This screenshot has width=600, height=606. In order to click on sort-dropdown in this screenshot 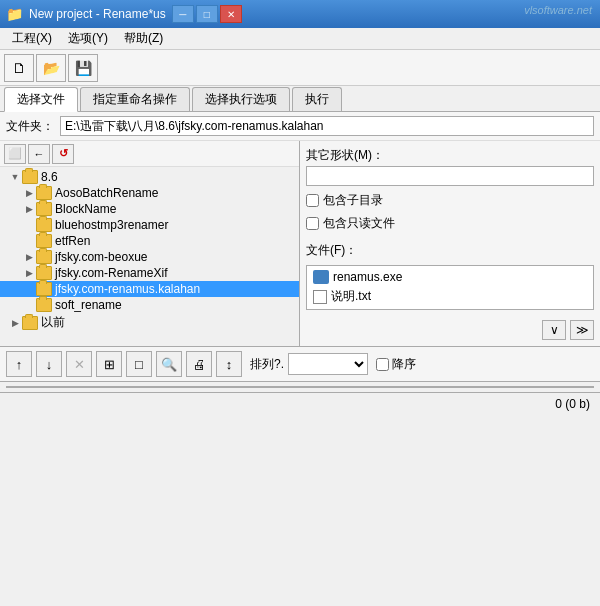, I will do `click(328, 364)`.